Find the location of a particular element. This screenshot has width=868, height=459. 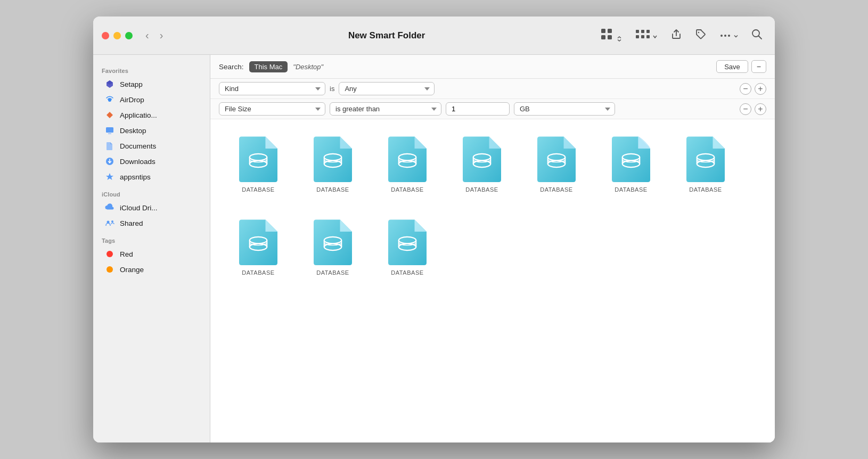

sidebar-item-documents: Documents is located at coordinates (151, 146).